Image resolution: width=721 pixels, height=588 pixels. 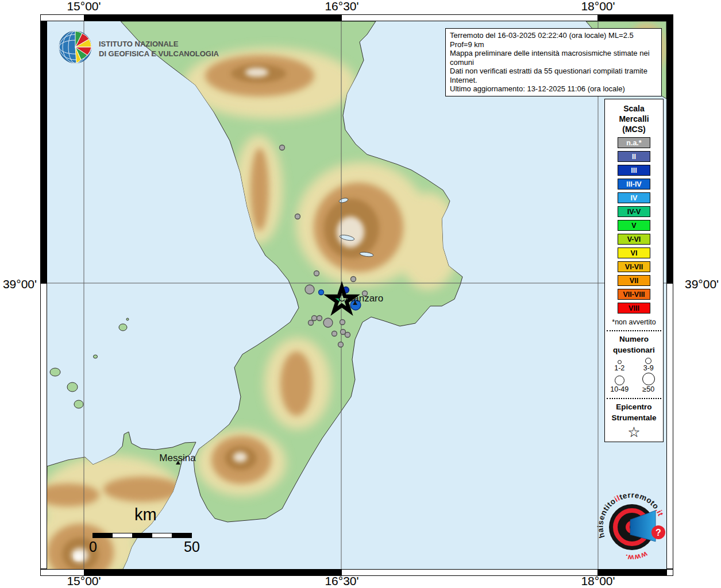 What do you see at coordinates (634, 253) in the screenshot?
I see `mcs-swatch-VI: VI` at bounding box center [634, 253].